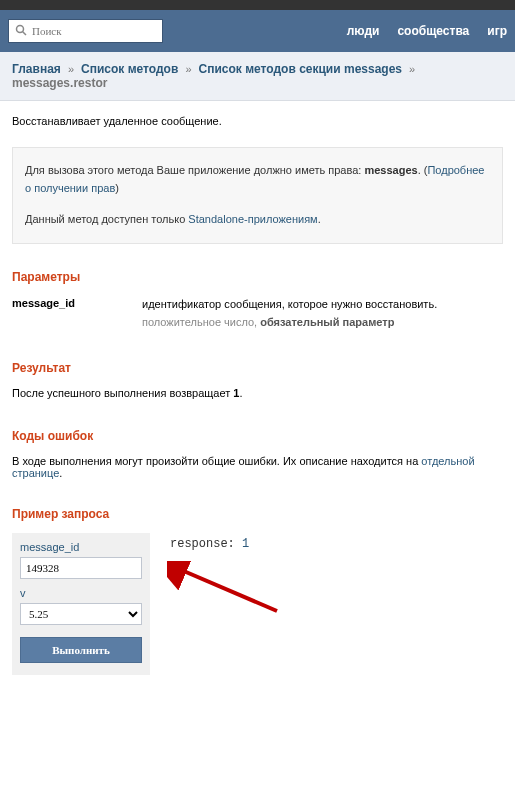 The width and height of the screenshot is (515, 786). What do you see at coordinates (81, 547) in the screenshot?
I see `message-id-label: message_id` at bounding box center [81, 547].